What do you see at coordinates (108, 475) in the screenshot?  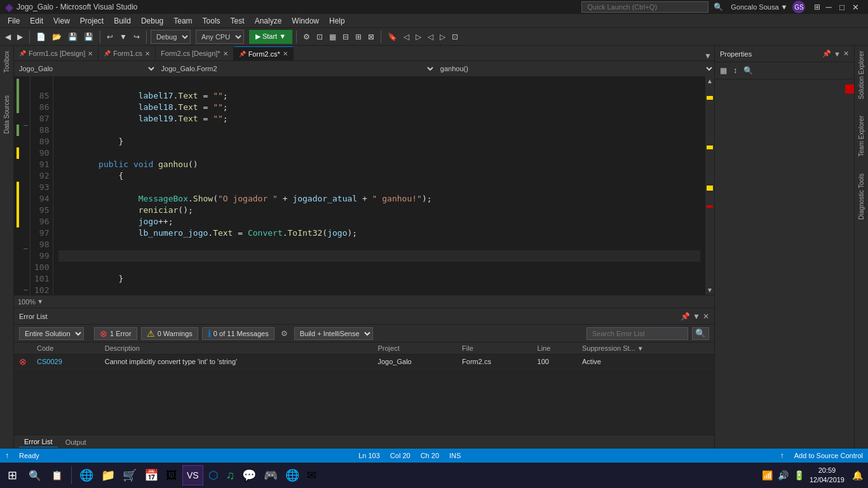 I see `explorer-button: 📁` at bounding box center [108, 475].